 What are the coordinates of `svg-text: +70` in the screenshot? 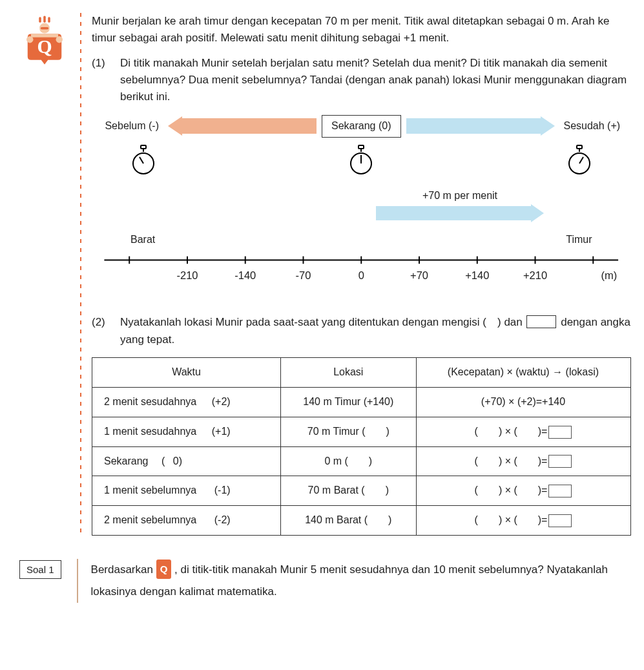 It's located at (419, 275).